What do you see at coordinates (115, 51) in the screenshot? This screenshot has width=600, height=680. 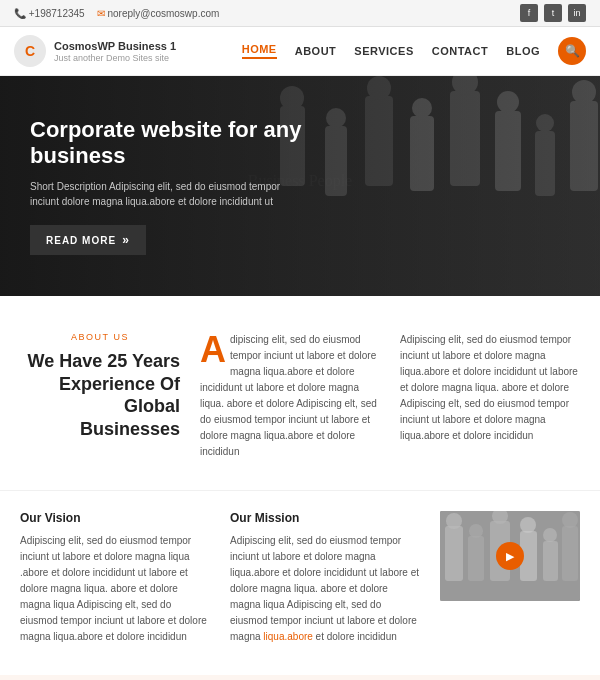 I see `logo-text-area: CosmosWP Business 1 Just another Demo Si…` at bounding box center [115, 51].